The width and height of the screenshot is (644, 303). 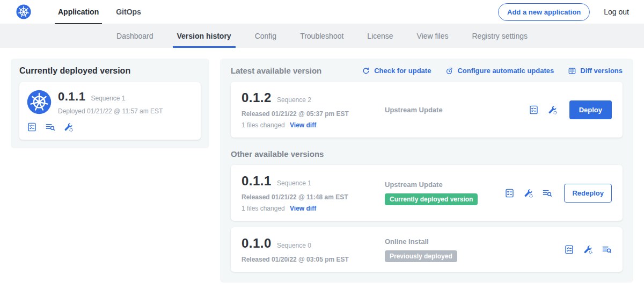 What do you see at coordinates (110, 102) in the screenshot?
I see `deployed-version-summary: 0.1.1 Sequence 1 Deployed 01/21/22 @ 11:…` at bounding box center [110, 102].